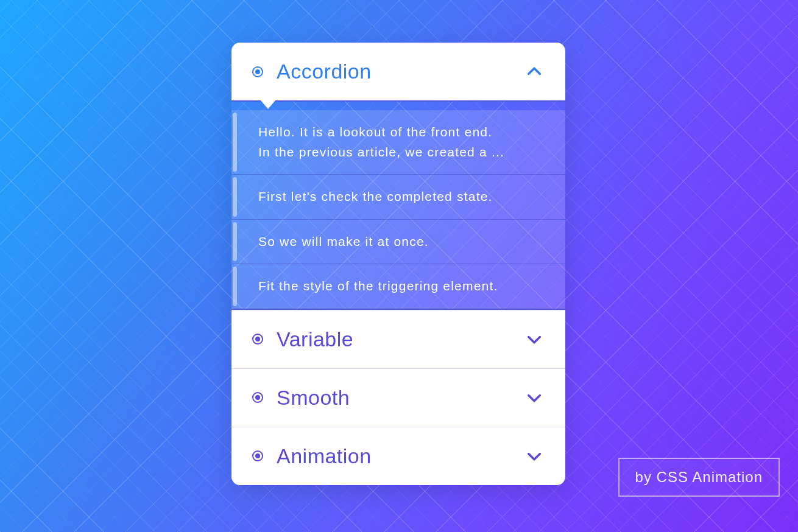 The width and height of the screenshot is (798, 532). I want to click on credit-badge: by CSS Animation, so click(699, 477).